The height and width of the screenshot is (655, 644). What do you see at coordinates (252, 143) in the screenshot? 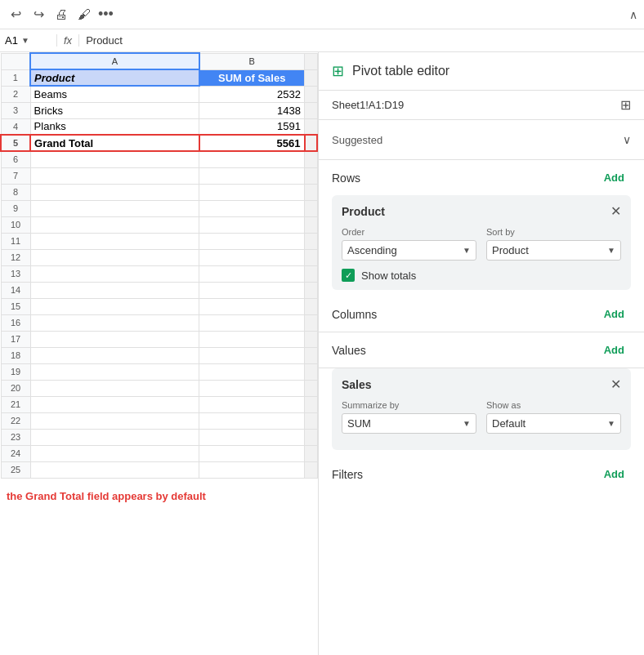
I see `cell-5-b: 5561` at bounding box center [252, 143].